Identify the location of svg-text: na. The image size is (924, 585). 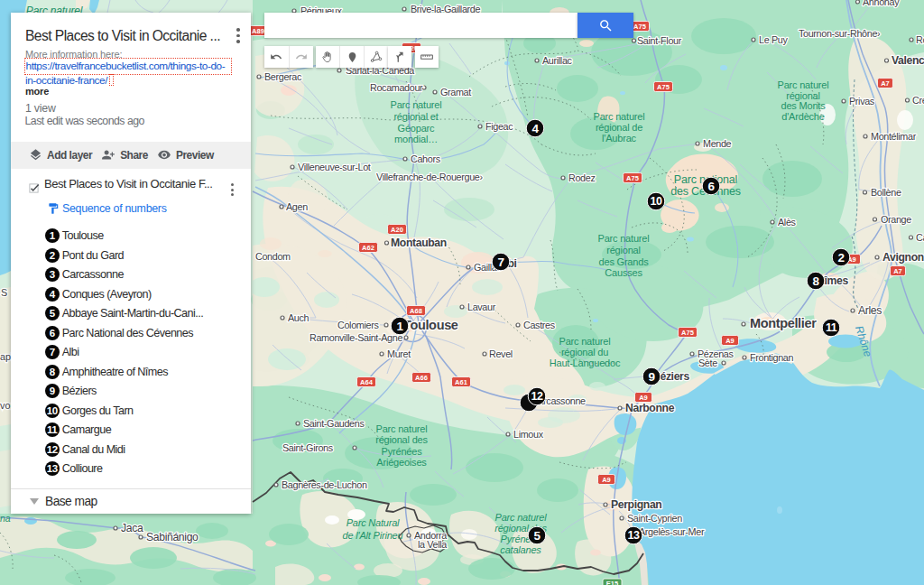
(5, 518).